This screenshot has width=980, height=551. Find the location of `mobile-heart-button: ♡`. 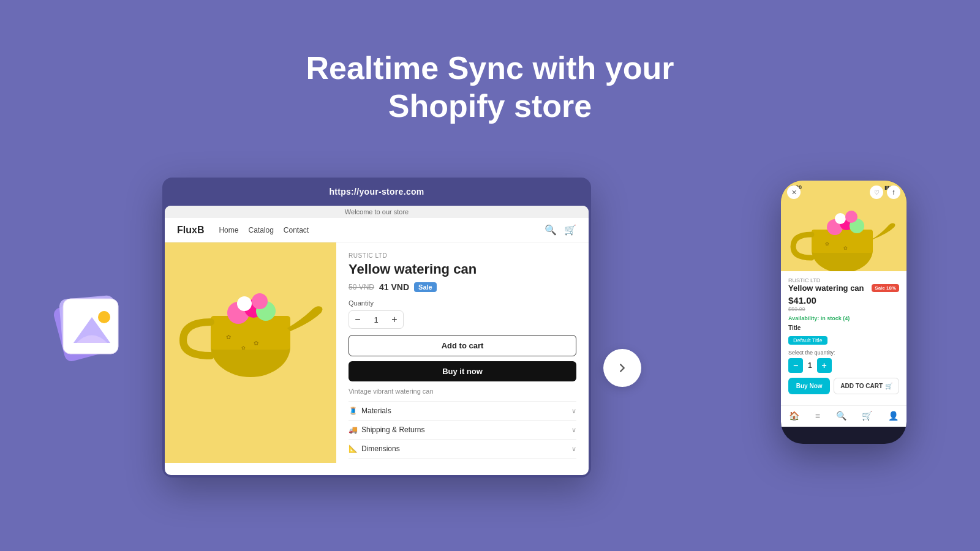

mobile-heart-button: ♡ is located at coordinates (876, 192).